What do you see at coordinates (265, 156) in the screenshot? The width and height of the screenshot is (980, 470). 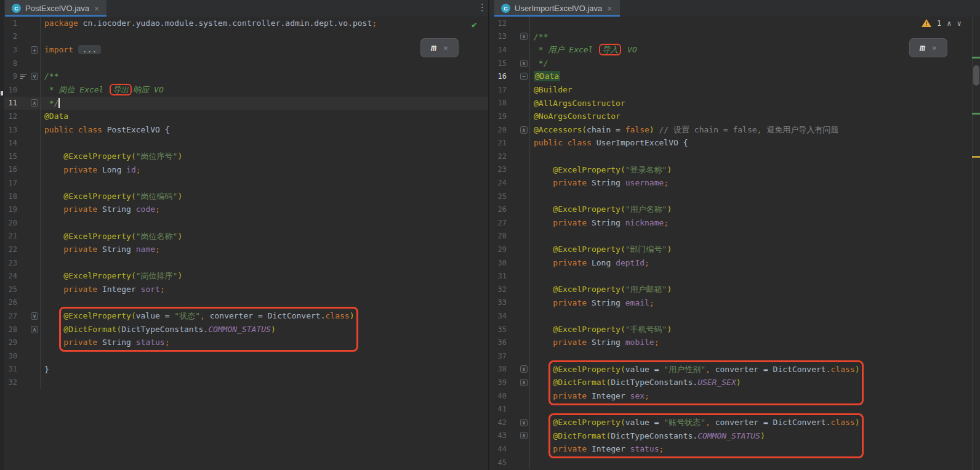 I see `code-line: @ExcelProperty("岗位序号")` at bounding box center [265, 156].